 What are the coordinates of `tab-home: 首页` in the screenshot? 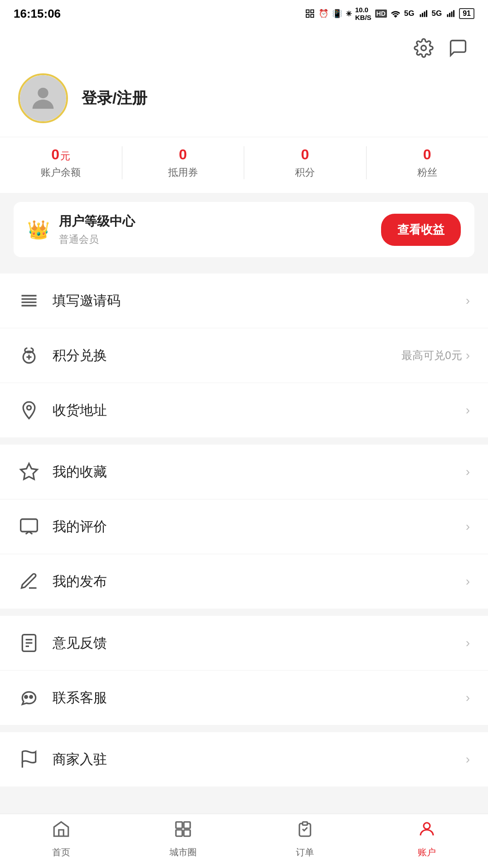 It's located at (61, 839).